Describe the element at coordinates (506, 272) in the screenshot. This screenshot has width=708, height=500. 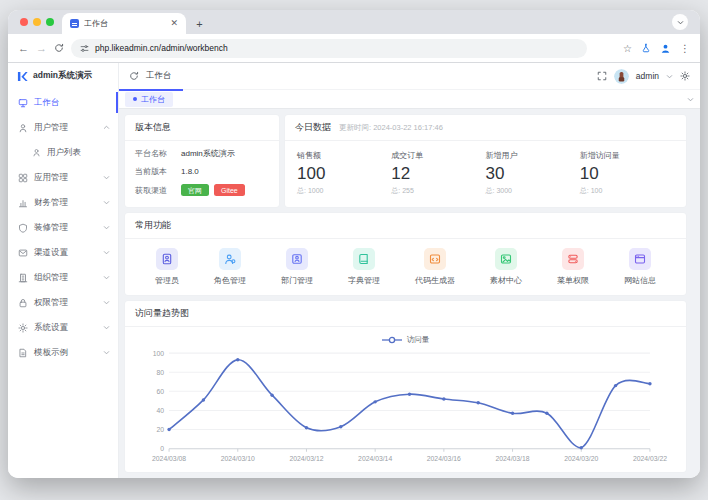
I see `quicklink-material-center: 素材中心` at that location.